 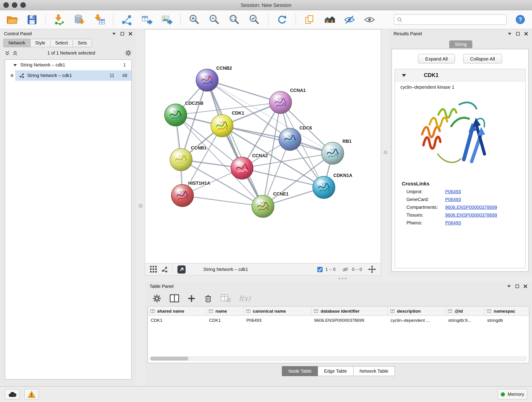 What do you see at coordinates (40, 43) in the screenshot?
I see `tab-style: Style` at bounding box center [40, 43].